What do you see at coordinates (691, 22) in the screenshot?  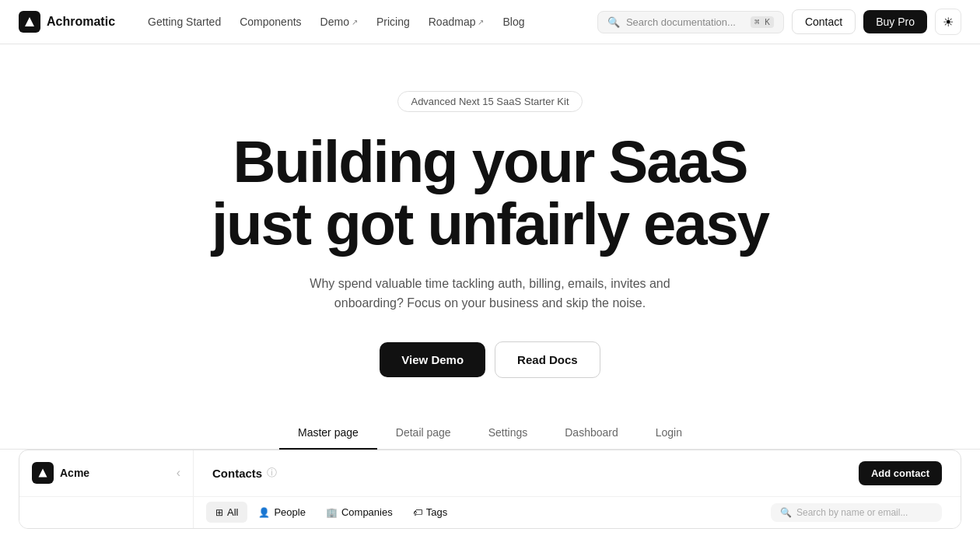 I see `search-bar: 🔍 Search documentation... ⌘ K` at bounding box center [691, 22].